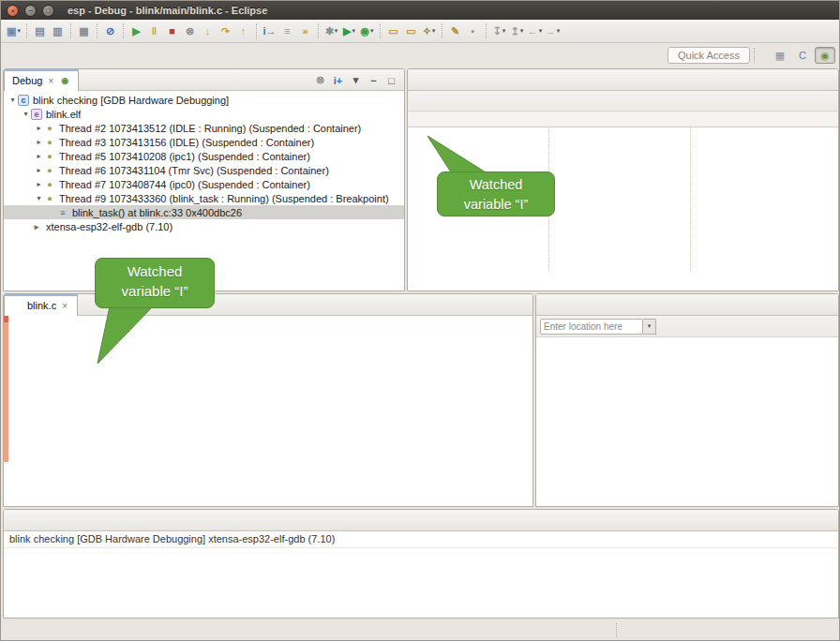  Describe the element at coordinates (420, 10) in the screenshot. I see `titlebar: × − □ esp - Debug - blink/main/blink.c -…` at that location.